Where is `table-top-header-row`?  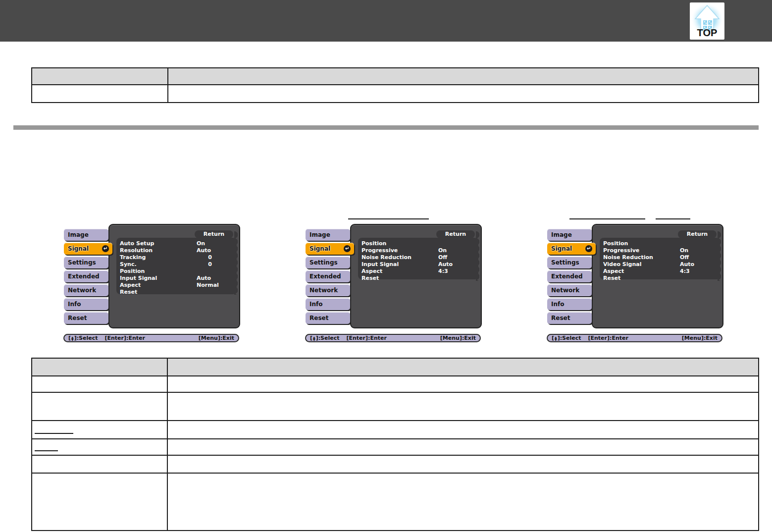
table-top-header-row is located at coordinates (395, 77).